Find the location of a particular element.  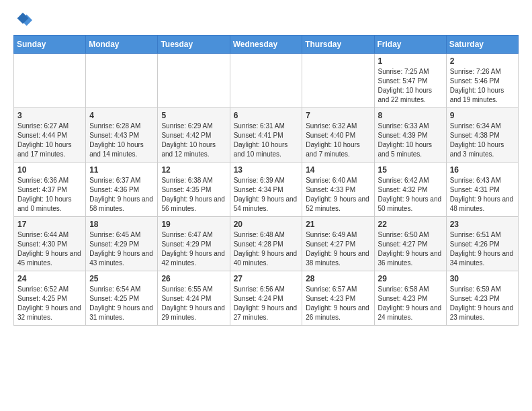

day-number: 22 is located at coordinates (410, 224).